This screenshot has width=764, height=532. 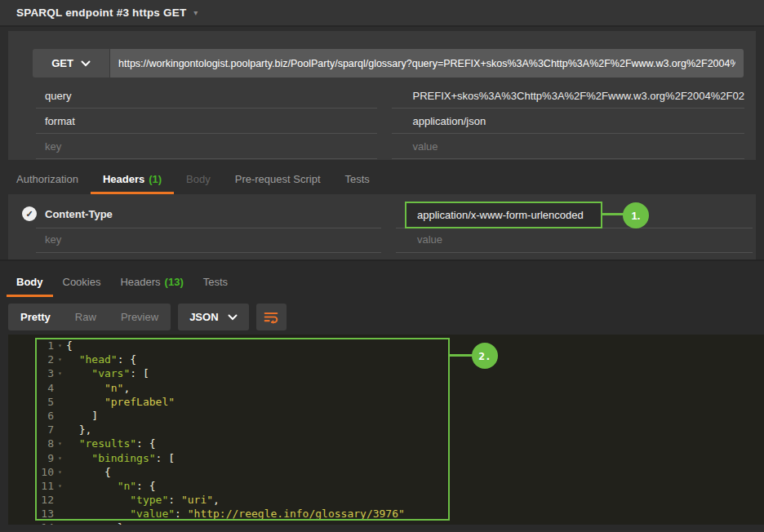 What do you see at coordinates (207, 96) in the screenshot?
I see `param-key: query` at bounding box center [207, 96].